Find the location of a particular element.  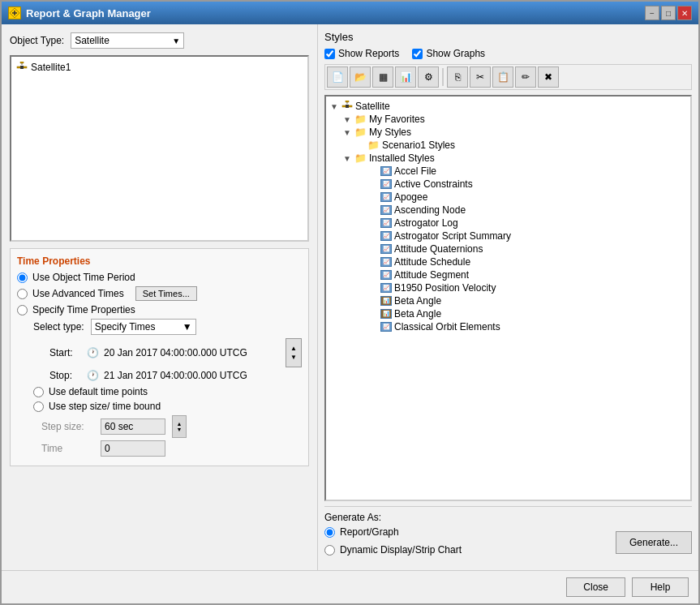

select-type-label: Select type: is located at coordinates (58, 327).